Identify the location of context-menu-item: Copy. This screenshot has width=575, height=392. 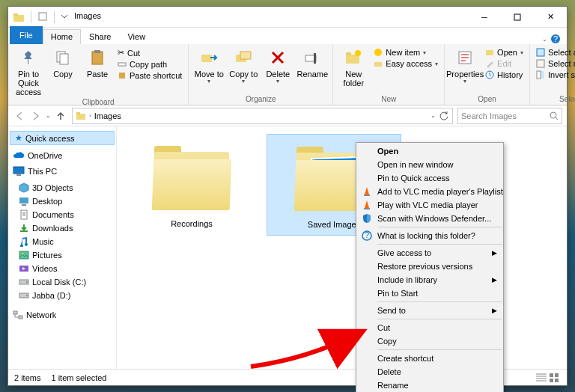
(430, 341).